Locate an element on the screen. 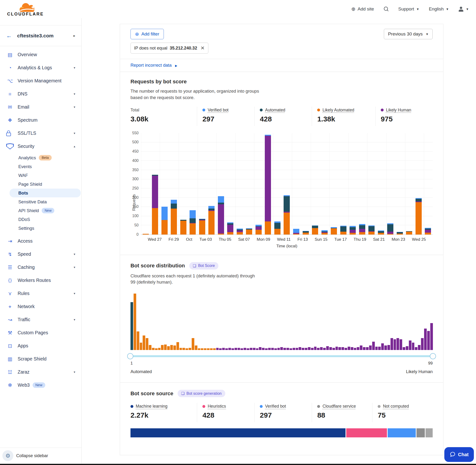 This screenshot has width=476, height=465. x-tick-label: Sun 15 is located at coordinates (321, 240).